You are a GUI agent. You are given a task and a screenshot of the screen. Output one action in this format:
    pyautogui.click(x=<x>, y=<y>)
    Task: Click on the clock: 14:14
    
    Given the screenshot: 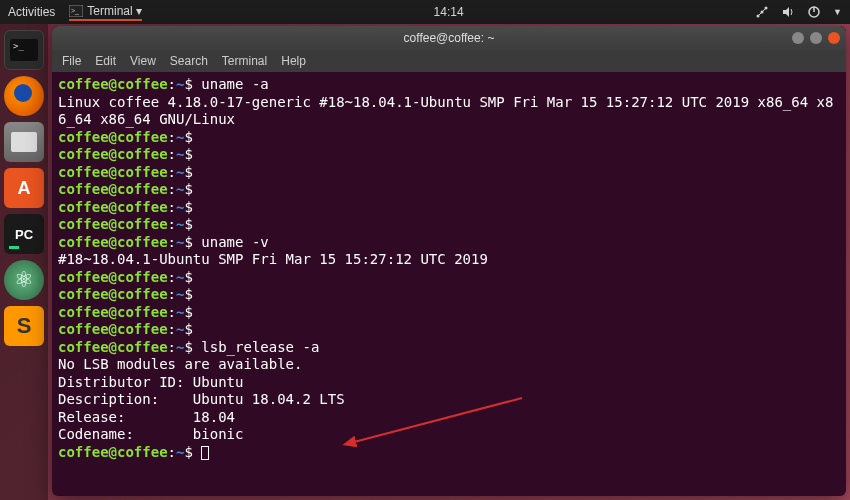 What is the action you would take?
    pyautogui.click(x=448, y=12)
    